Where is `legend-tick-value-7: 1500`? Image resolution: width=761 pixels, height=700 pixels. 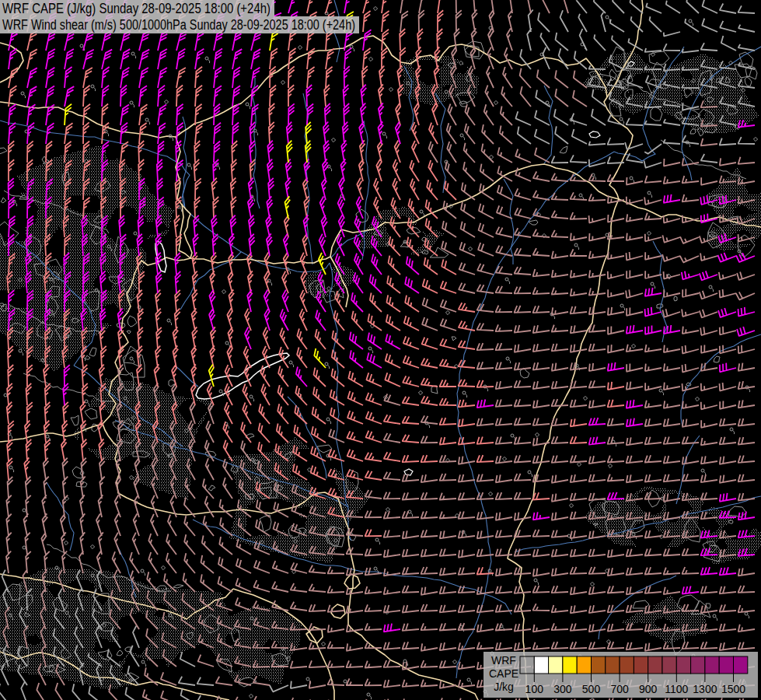 legend-tick-value-7: 1500 is located at coordinates (734, 689).